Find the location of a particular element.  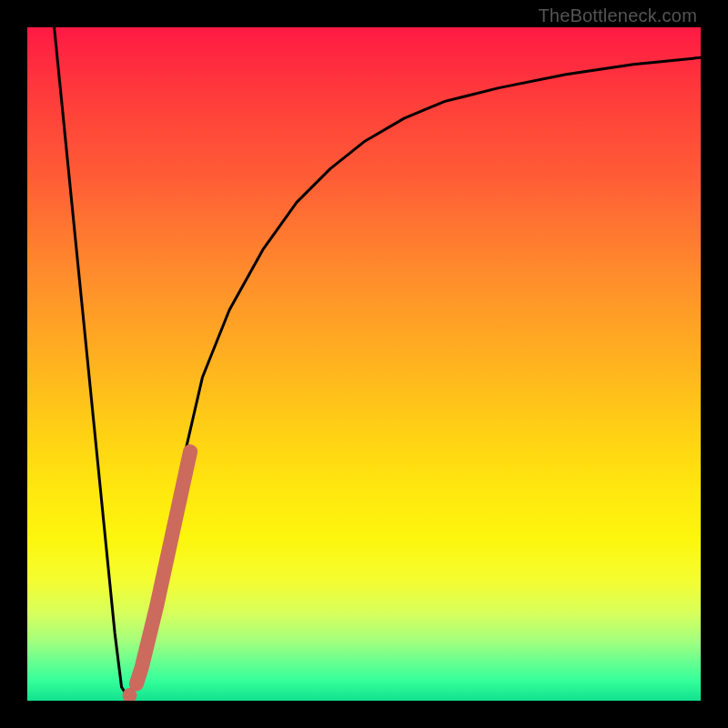

watermark-text: TheBottleneck.com is located at coordinates (617, 16).